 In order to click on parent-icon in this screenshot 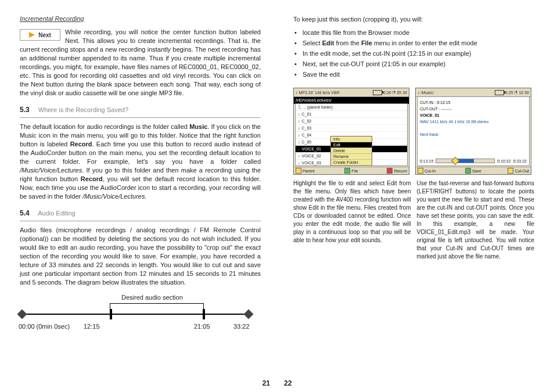, I will do `click(298, 171)`.